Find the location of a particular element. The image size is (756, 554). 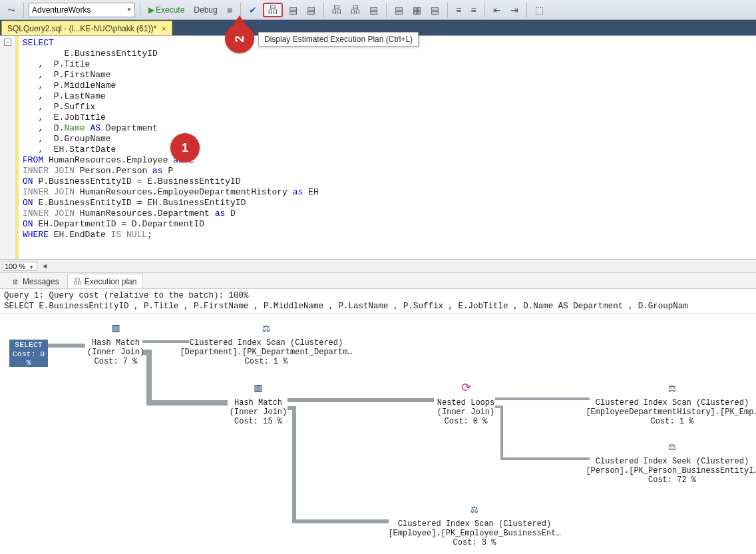

parse-button: ✔ is located at coordinates (253, 10).